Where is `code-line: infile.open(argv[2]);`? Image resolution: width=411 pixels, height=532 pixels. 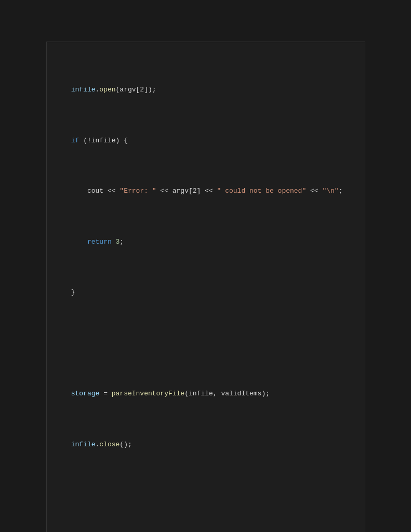
code-line: infile.open(argv[2]); is located at coordinates (206, 90).